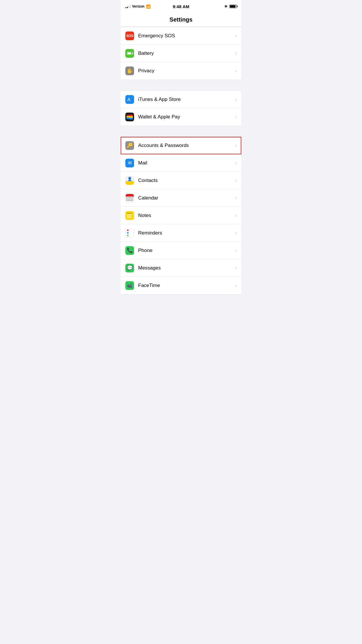 This screenshot has height=644, width=362. What do you see at coordinates (181, 117) in the screenshot?
I see `settings-item-wallet: Wallet & Apple Pay ›` at bounding box center [181, 117].